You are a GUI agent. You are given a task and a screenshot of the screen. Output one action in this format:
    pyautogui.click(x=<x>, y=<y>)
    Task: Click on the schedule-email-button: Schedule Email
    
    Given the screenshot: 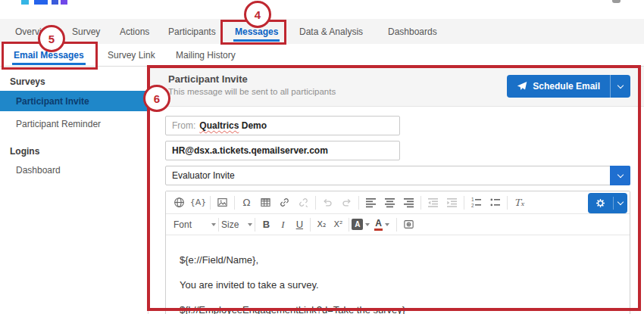 What is the action you would take?
    pyautogui.click(x=558, y=86)
    